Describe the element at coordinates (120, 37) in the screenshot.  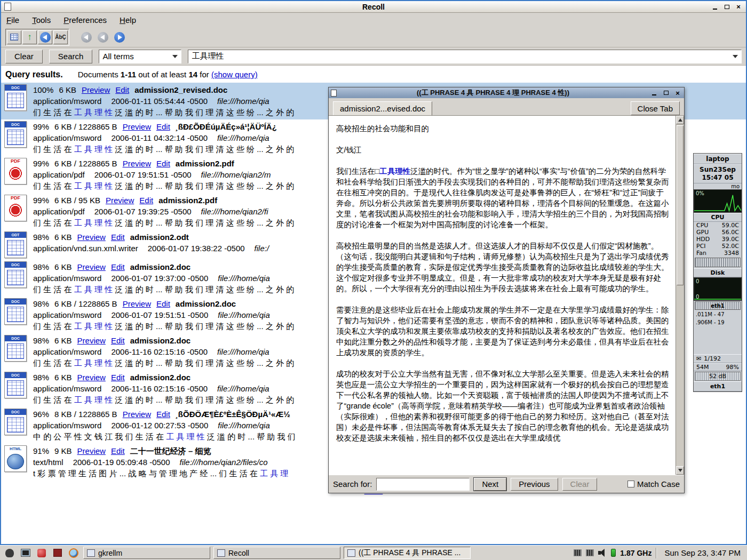
I see `next-page-button` at that location.